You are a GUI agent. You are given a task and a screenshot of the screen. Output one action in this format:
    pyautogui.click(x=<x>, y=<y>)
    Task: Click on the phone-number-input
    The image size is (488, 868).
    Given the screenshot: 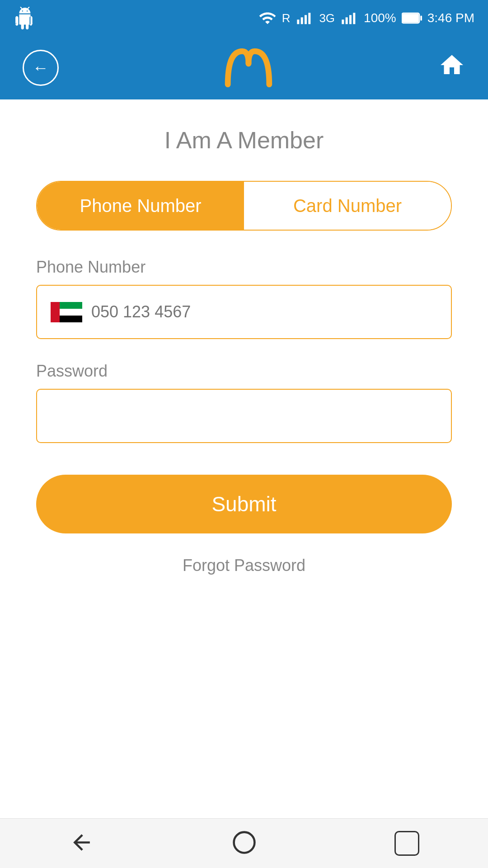 What is the action you would take?
    pyautogui.click(x=264, y=312)
    